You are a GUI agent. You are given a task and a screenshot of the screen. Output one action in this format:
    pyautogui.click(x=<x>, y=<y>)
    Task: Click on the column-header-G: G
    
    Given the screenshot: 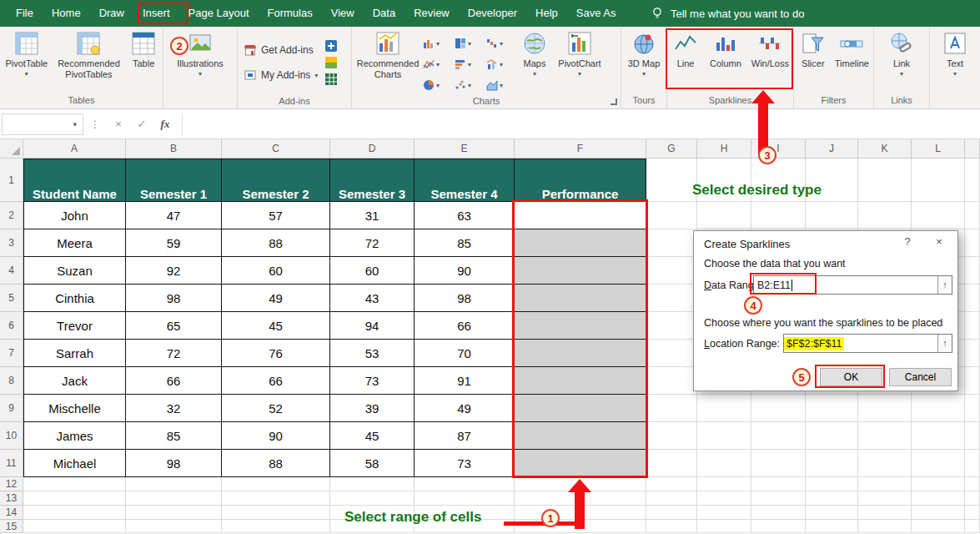 What is the action you would take?
    pyautogui.click(x=672, y=149)
    